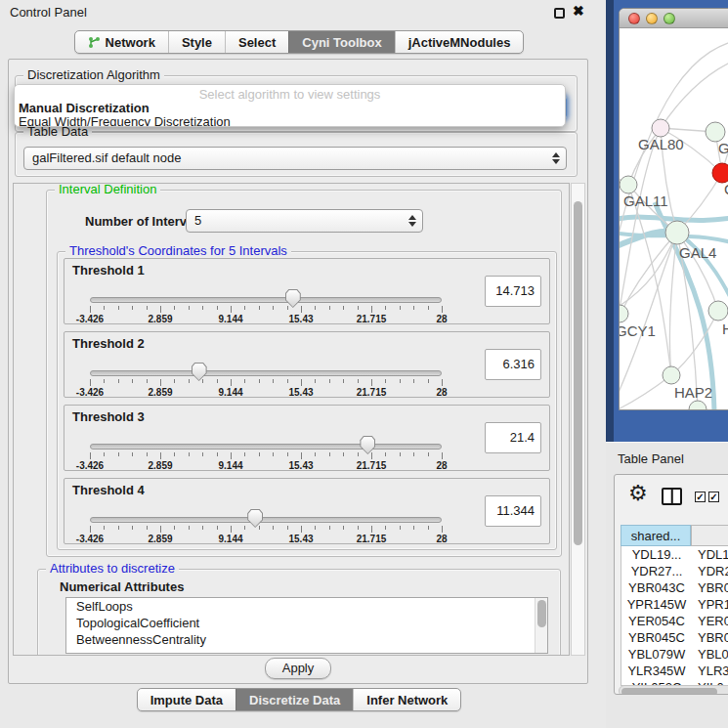 The image size is (728, 728). I want to click on table-row: YBR045CYBR0, so click(674, 637).